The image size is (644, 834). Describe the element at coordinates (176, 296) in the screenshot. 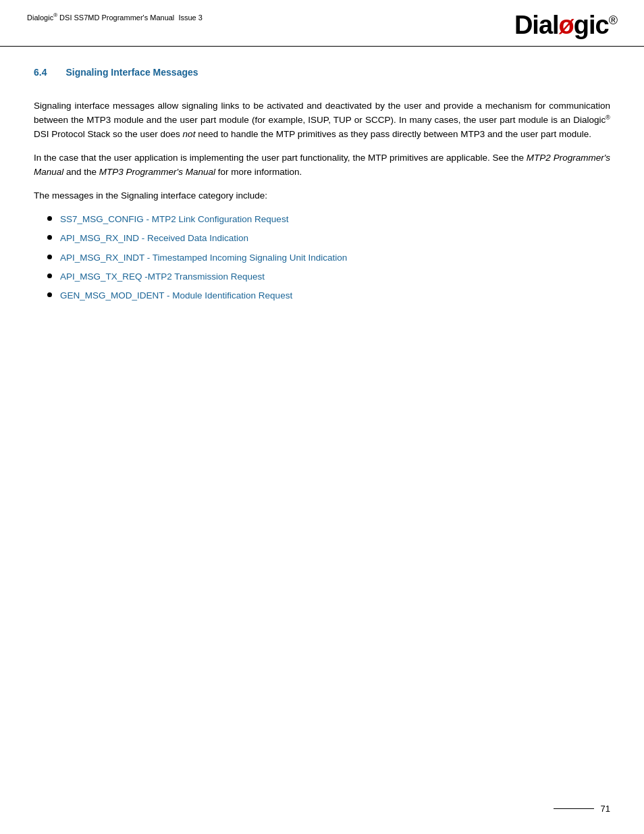

I see `list-item-text: GEN_MSG_MOD_IDENT - Module Identificatio…` at that location.